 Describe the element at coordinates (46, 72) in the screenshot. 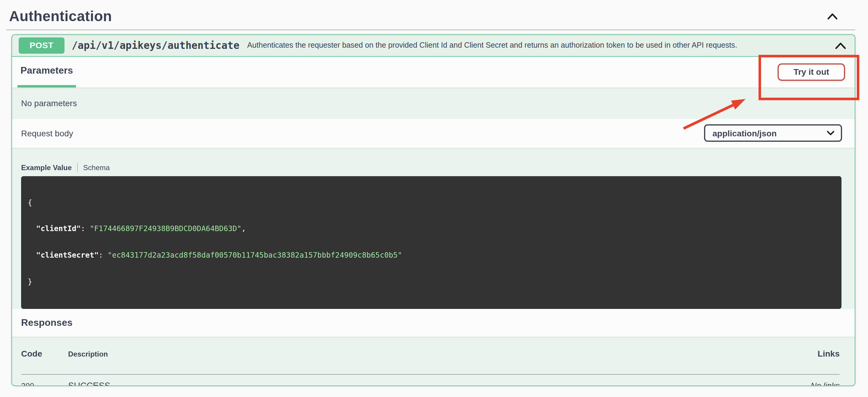

I see `tab-parameters: Parameters` at that location.